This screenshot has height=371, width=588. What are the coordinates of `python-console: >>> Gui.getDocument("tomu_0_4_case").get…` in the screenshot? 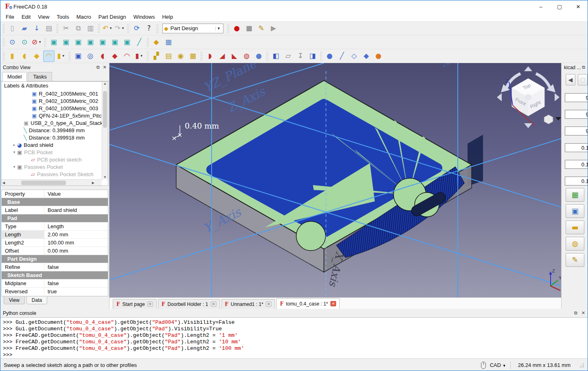 It's located at (294, 338).